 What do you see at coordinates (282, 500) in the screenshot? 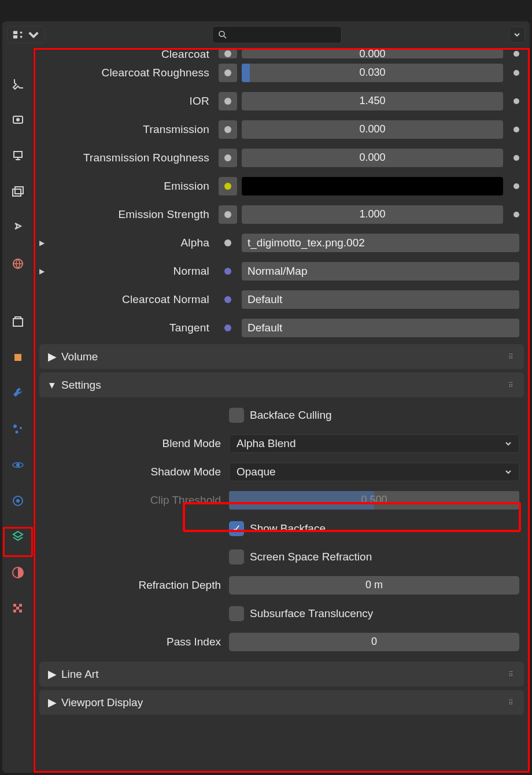
I see `setting-clip-threshold: Clip Threshold 0.500` at bounding box center [282, 500].